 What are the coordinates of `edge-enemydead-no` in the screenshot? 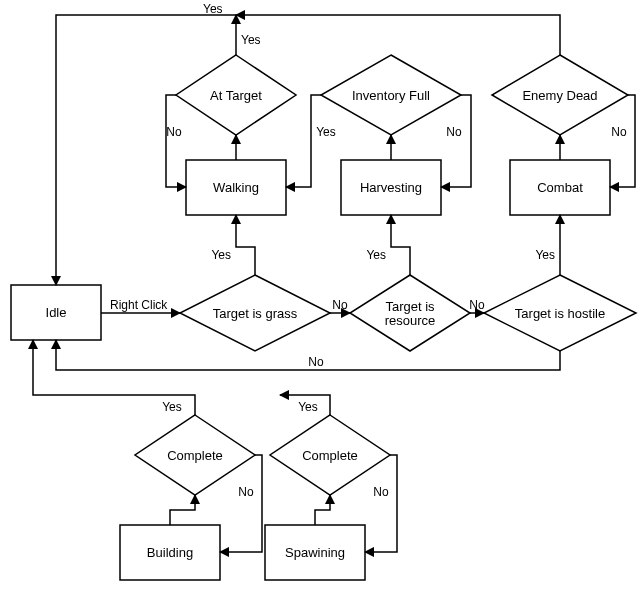 It's located at (622, 141).